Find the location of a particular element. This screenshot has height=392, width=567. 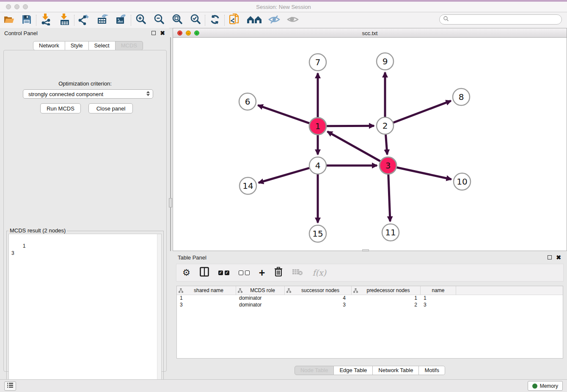

memory-button-label: Memory is located at coordinates (549, 386).